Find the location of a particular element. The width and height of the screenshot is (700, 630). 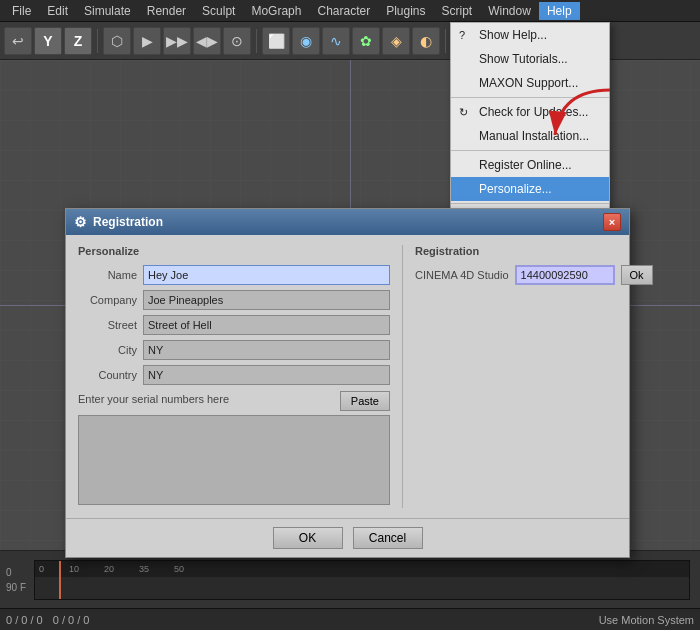

menu-script: Script is located at coordinates (458, 11).